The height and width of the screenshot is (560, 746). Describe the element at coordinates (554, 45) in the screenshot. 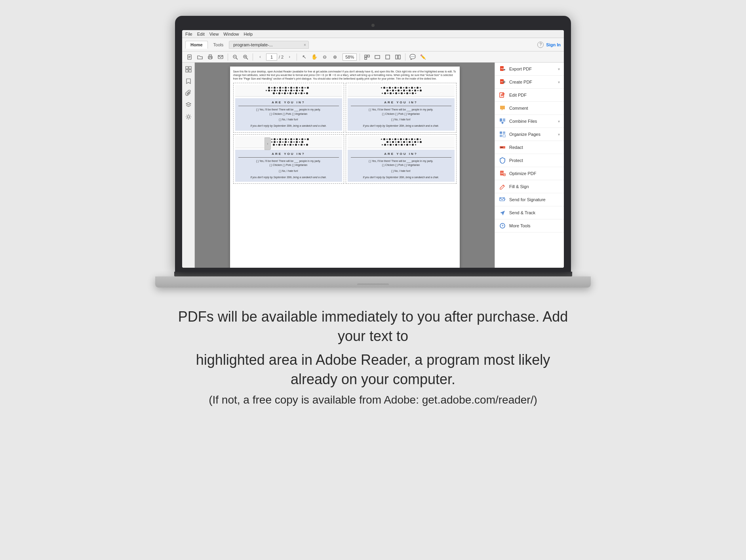

I see `signin-button: Sign In` at that location.